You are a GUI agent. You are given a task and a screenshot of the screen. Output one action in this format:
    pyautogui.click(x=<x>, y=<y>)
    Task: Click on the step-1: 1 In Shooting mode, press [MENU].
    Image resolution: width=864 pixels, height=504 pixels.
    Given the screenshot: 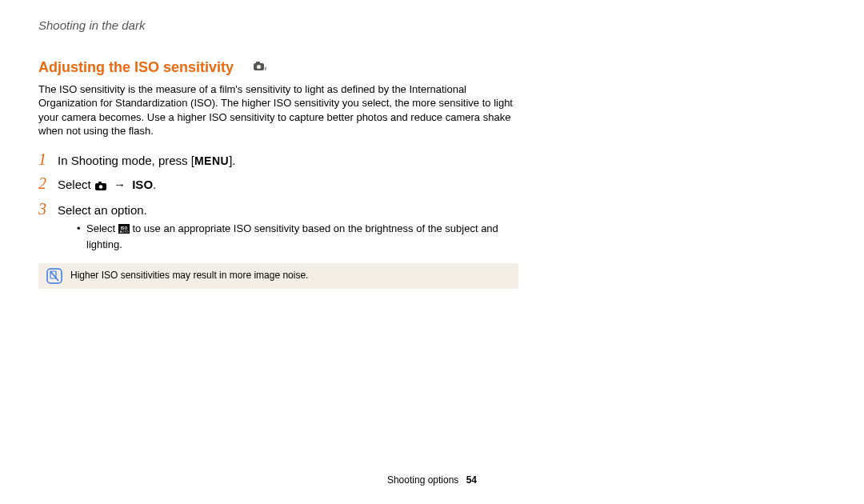 What is the action you would take?
    pyautogui.click(x=278, y=160)
    